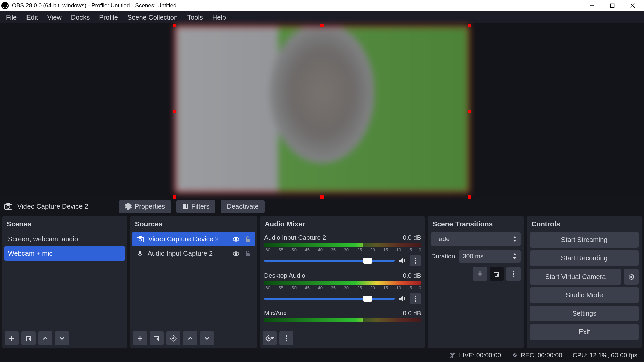 The image size is (644, 362). I want to click on move-scene-up-button, so click(45, 338).